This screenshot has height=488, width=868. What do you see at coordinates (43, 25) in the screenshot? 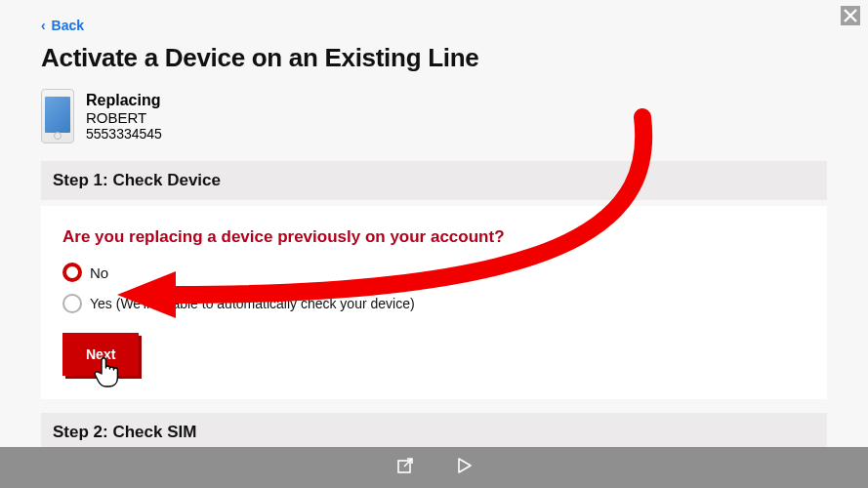
I see `chevron-left-icon: ‹` at bounding box center [43, 25].